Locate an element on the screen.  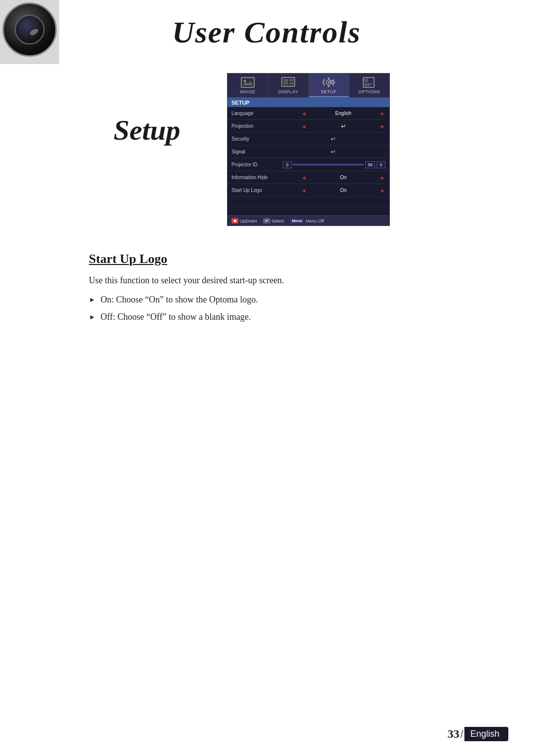
menu-row-projection: Projection ◄ ↵ ► is located at coordinates (308, 126).